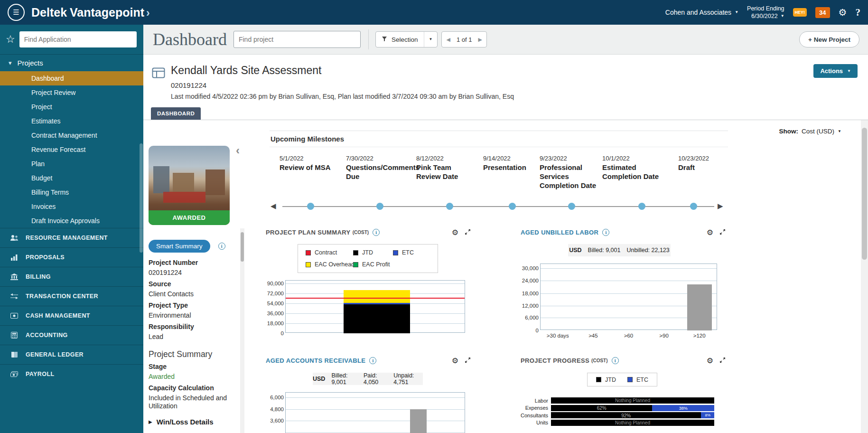  I want to click on sidebar-item-revenue-forecast: Revenue Forecast, so click(72, 150).